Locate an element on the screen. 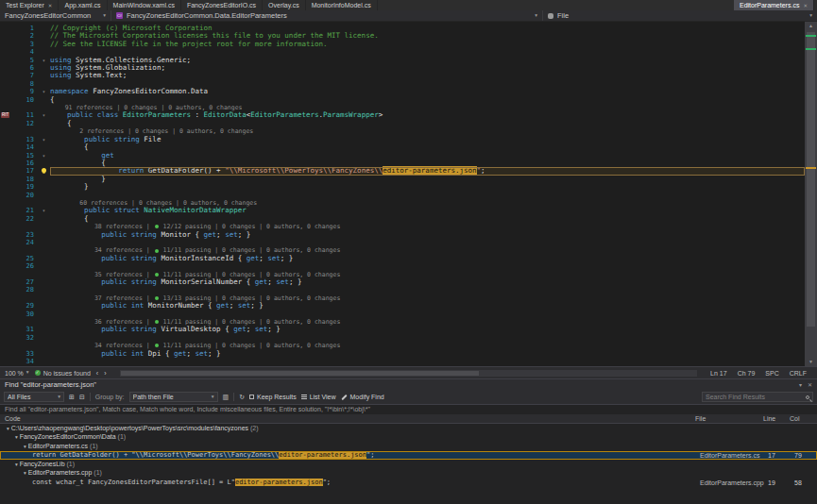  code-line: 27 public string MonitorSerialNumber { g… is located at coordinates (402, 282).